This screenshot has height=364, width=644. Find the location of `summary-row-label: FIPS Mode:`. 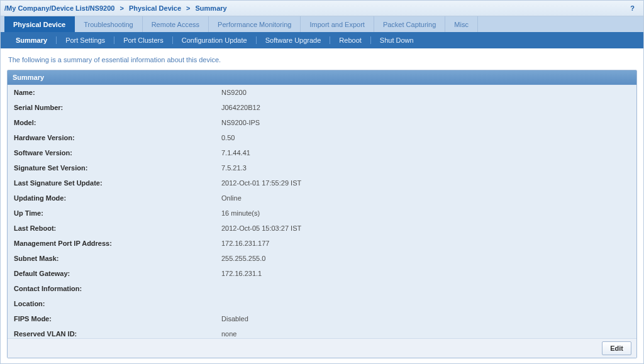

summary-row-label: FIPS Mode: is located at coordinates (111, 319).